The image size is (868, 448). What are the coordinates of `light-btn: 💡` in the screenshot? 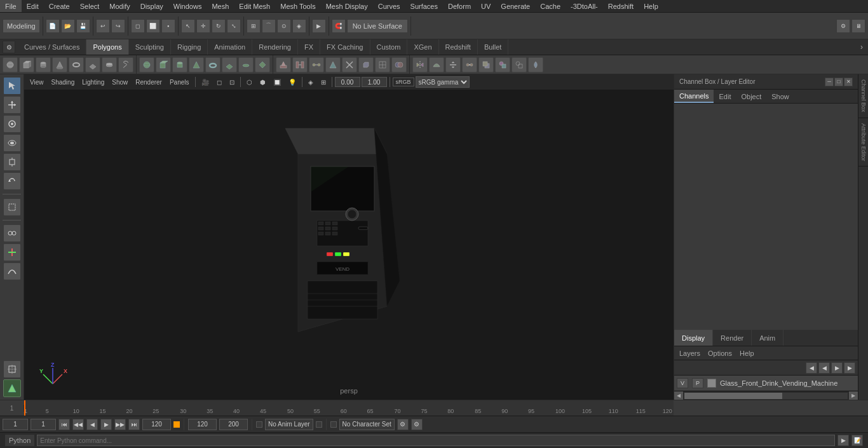 It's located at (292, 83).